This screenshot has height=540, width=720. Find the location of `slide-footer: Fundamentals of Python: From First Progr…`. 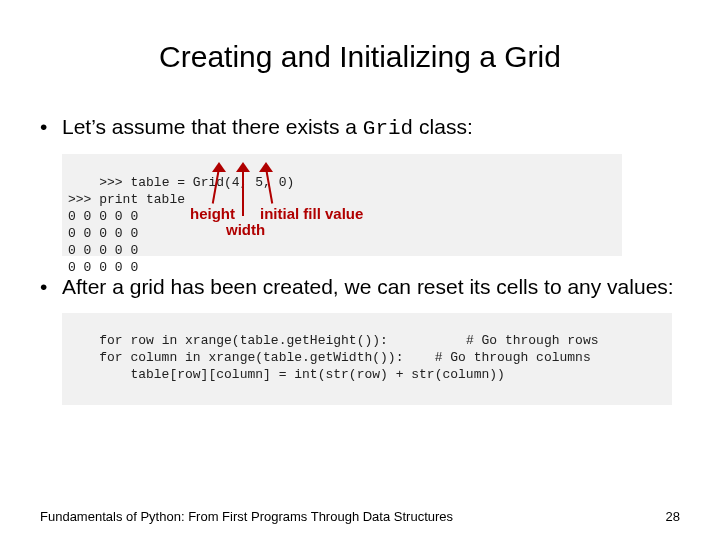

slide-footer: Fundamentals of Python: From First Progr… is located at coordinates (360, 516).